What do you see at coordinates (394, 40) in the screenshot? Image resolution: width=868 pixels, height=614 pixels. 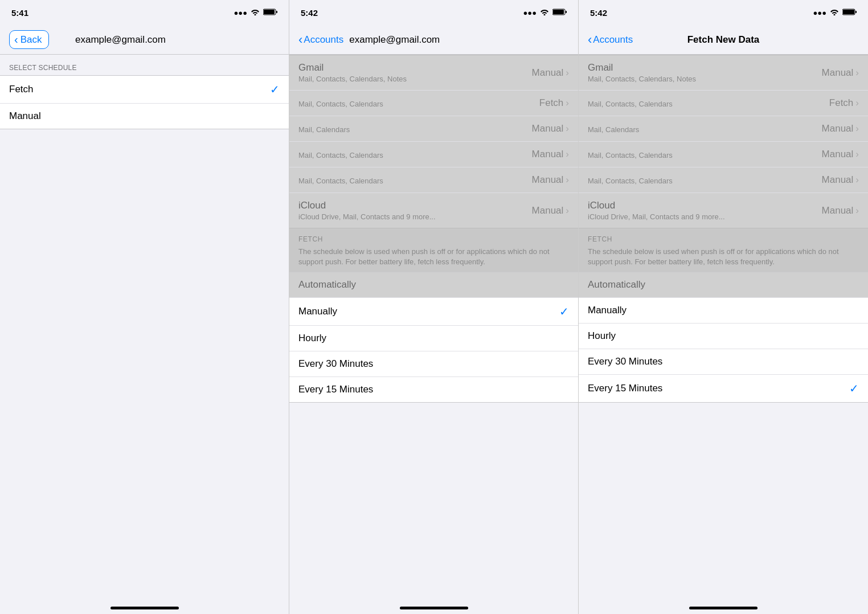 I see `nav-account-title-2: example@gmail.com` at bounding box center [394, 40].